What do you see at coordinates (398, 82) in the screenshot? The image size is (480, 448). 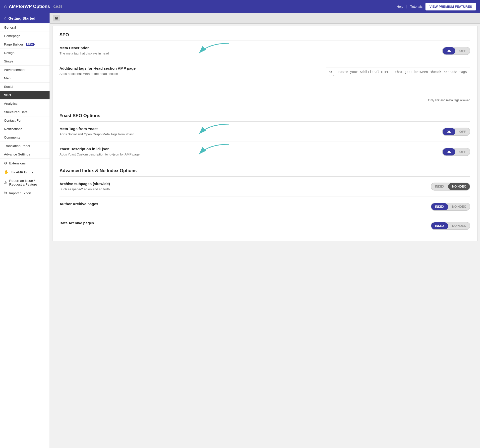 I see `additional-tags-textarea` at bounding box center [398, 82].